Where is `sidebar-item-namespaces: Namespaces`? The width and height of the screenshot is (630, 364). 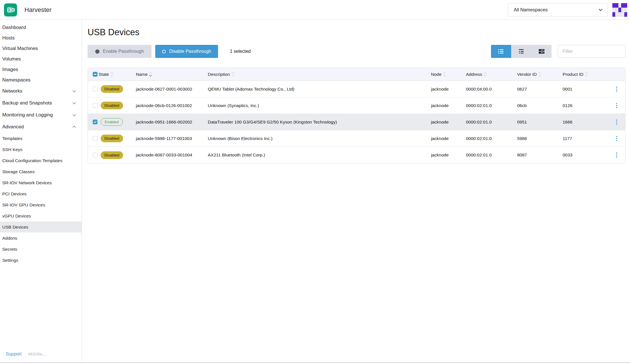 sidebar-item-namespaces: Namespaces is located at coordinates (41, 80).